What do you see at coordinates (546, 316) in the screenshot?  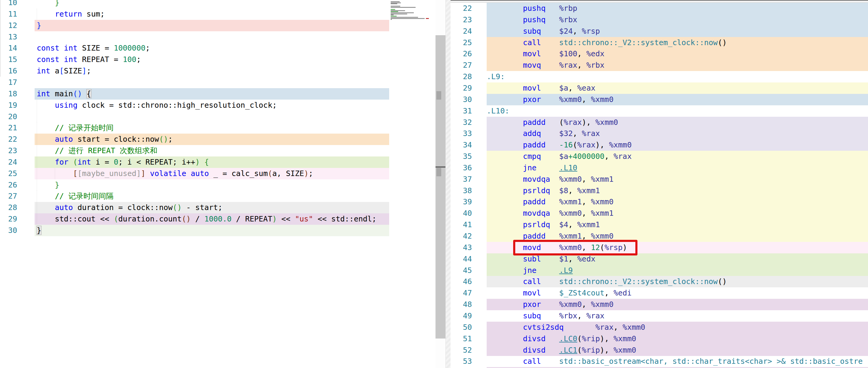 I see `assembly-code-text: subq %rbx, %rax` at bounding box center [546, 316].